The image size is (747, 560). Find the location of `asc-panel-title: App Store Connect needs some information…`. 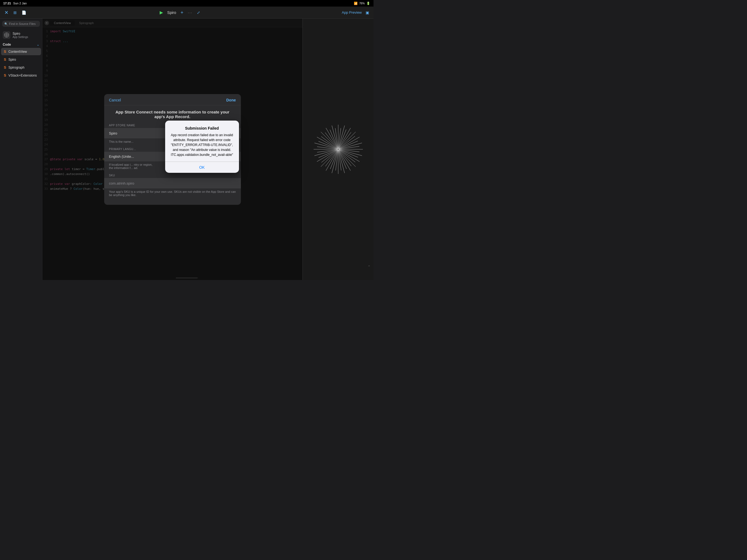

asc-panel-title: App Store Connect needs some information… is located at coordinates (172, 113).